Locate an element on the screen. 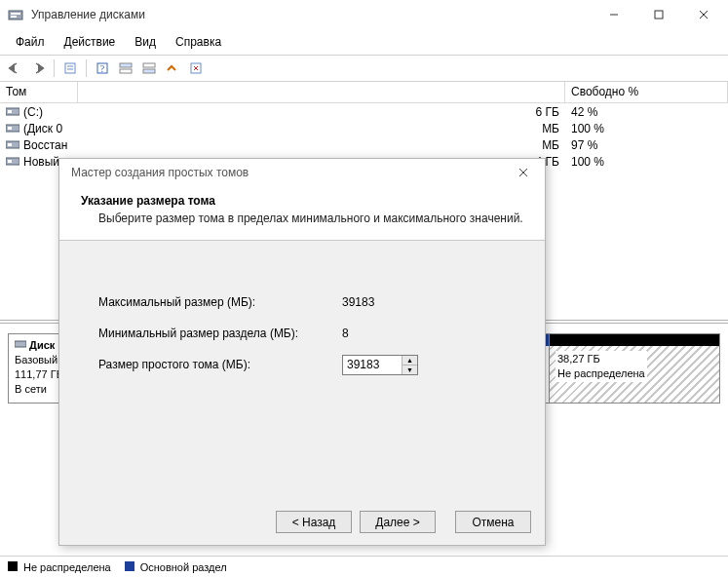 This screenshot has width=728, height=577. legend-swatch-blue is located at coordinates (130, 566).